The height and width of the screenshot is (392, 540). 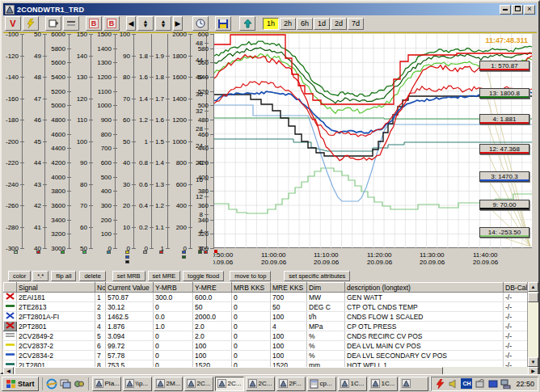 I want to click on maximize-button, so click(x=517, y=10).